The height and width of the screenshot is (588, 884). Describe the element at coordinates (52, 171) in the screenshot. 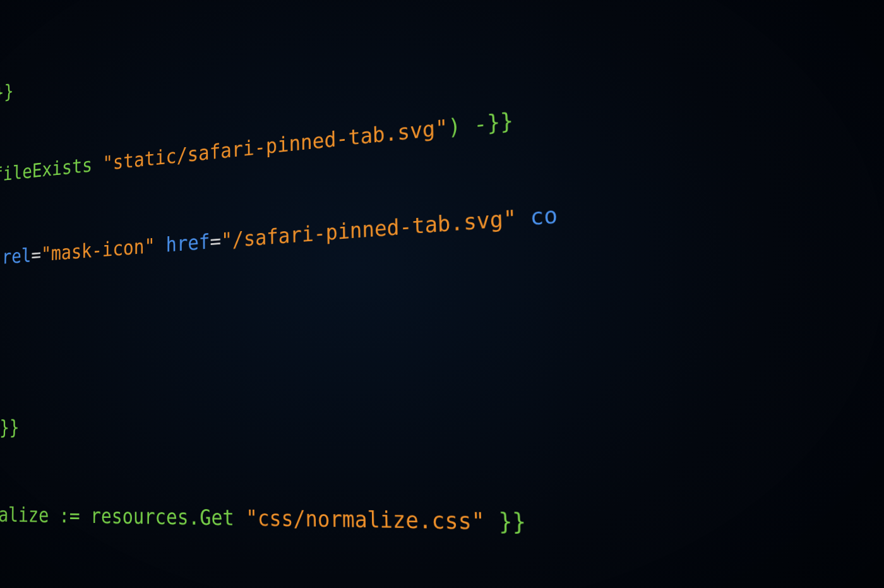

I see `code-text: f (fileExists` at that location.